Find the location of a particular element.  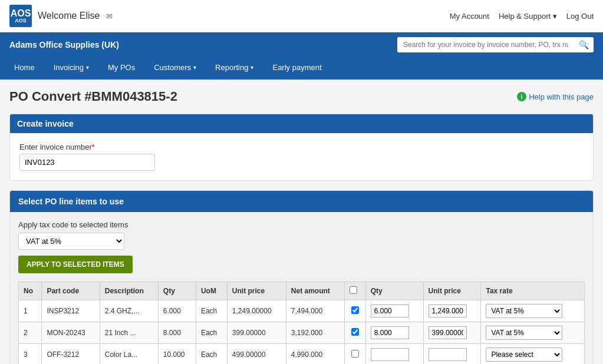

welcome-text: Welcome Elise is located at coordinates (69, 16).